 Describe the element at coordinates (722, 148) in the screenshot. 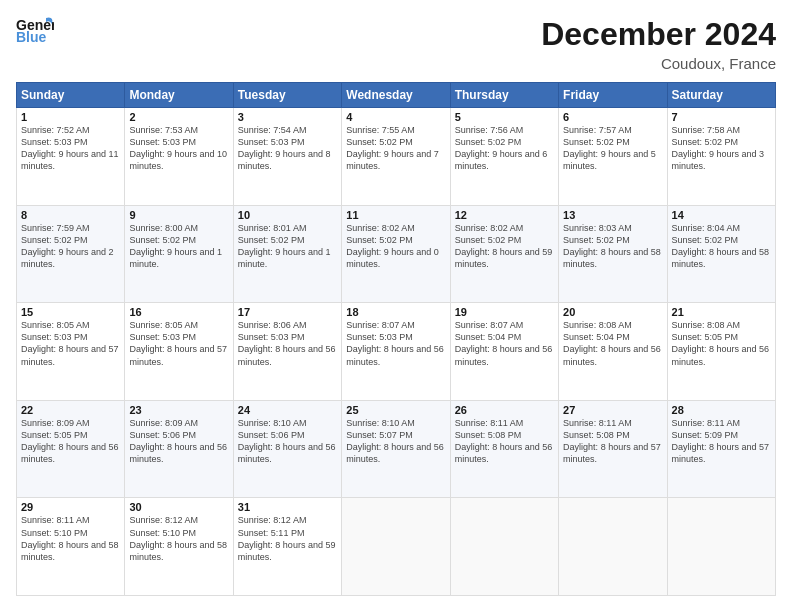

I see `day-info: Sunrise: 7:58 AMSunset: 5:02 PMDaylight:…` at that location.